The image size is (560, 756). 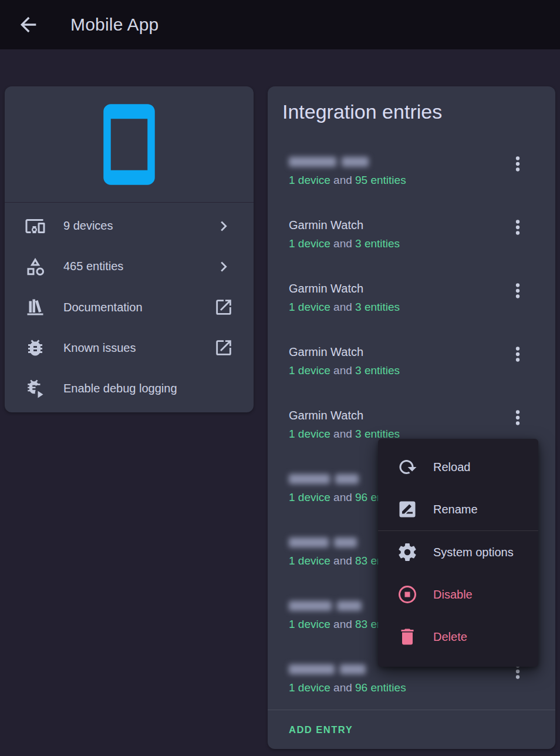 I want to click on menu-item-delete: Delete, so click(x=458, y=637).